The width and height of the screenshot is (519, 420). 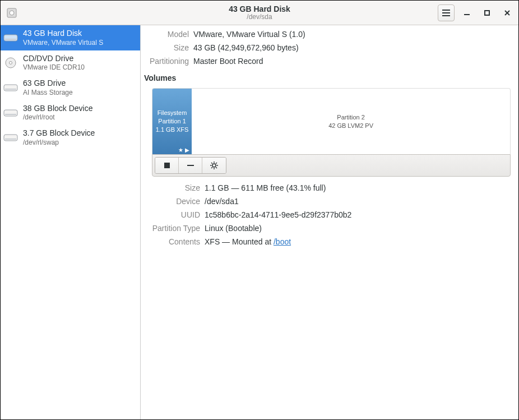 What do you see at coordinates (446, 13) in the screenshot?
I see `app-menu-button` at bounding box center [446, 13].